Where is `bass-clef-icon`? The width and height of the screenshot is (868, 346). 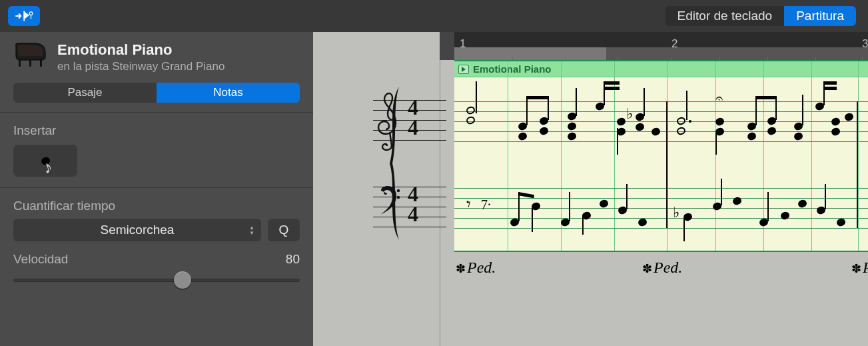 bass-clef-icon is located at coordinates (388, 201).